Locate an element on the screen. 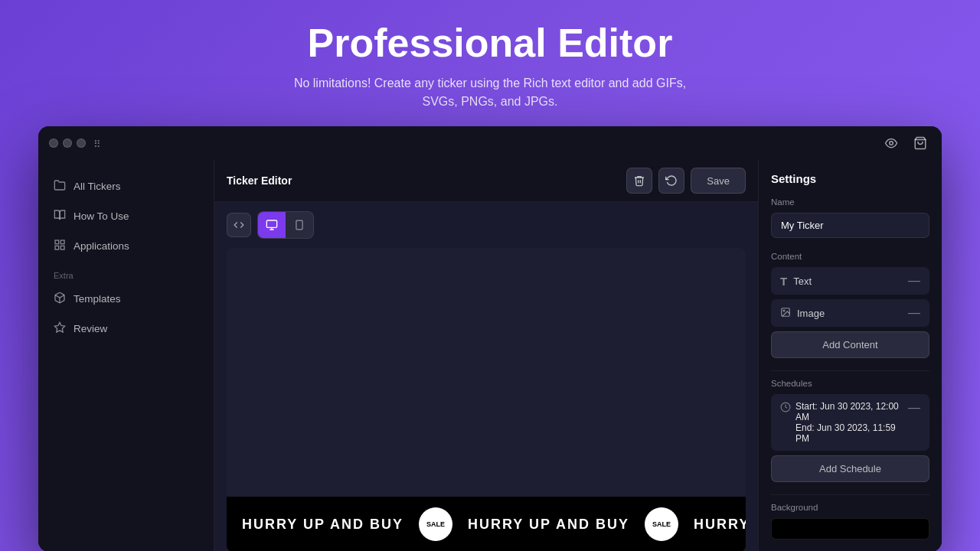 Image resolution: width=980 pixels, height=551 pixels. name-label: Name is located at coordinates (850, 202).